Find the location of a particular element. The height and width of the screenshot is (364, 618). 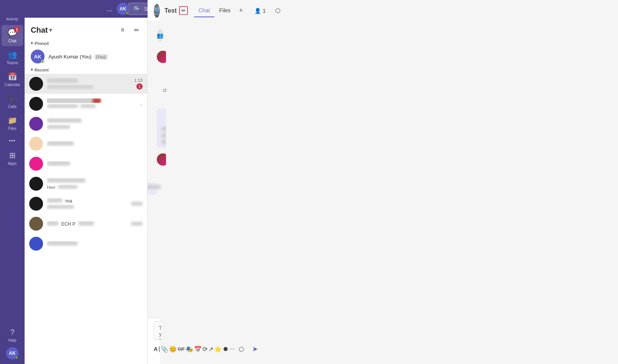

outgoing-bubble is located at coordinates (161, 128).